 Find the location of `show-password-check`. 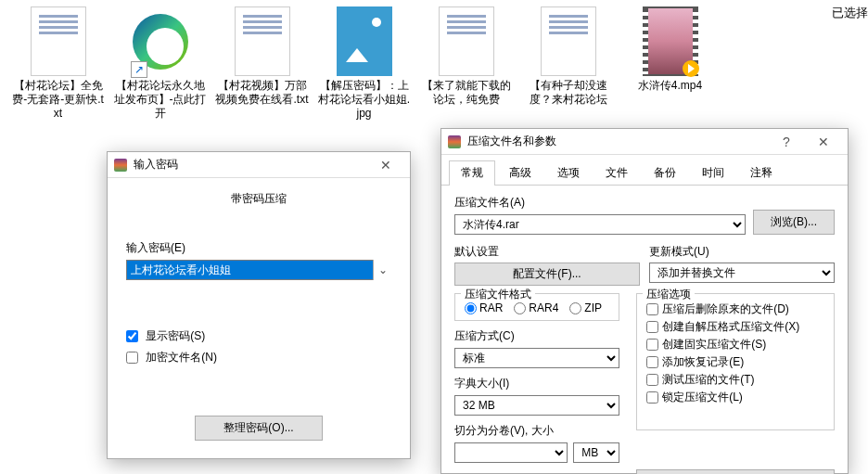

show-password-check is located at coordinates (132, 336).